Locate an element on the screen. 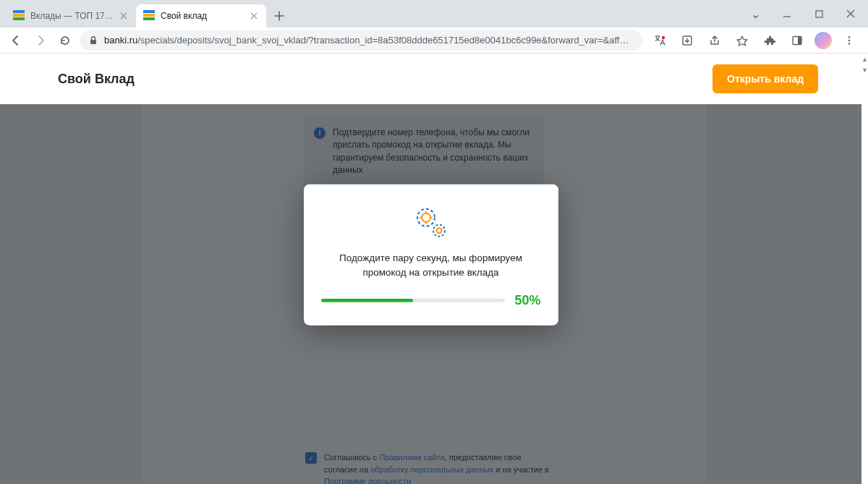 Image resolution: width=868 pixels, height=484 pixels. sidepanel-icon is located at coordinates (797, 41).